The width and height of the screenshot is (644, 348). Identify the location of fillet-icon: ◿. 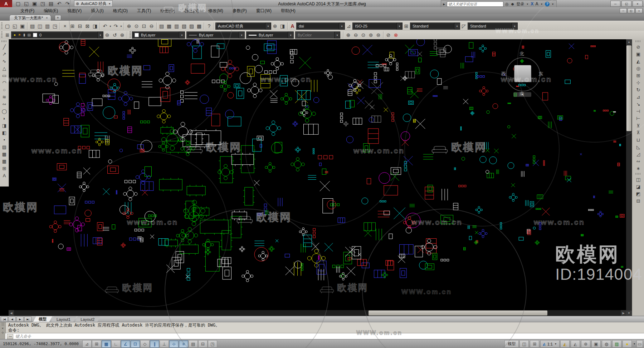
(638, 154).